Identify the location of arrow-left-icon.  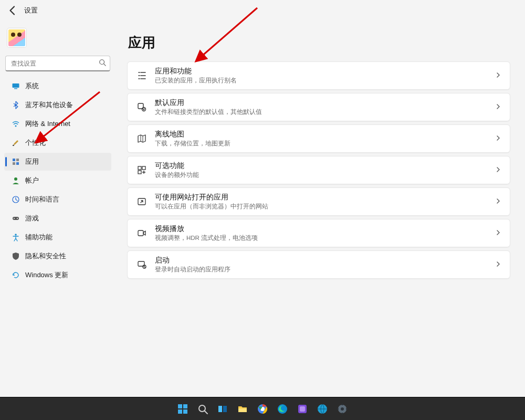
(13, 10).